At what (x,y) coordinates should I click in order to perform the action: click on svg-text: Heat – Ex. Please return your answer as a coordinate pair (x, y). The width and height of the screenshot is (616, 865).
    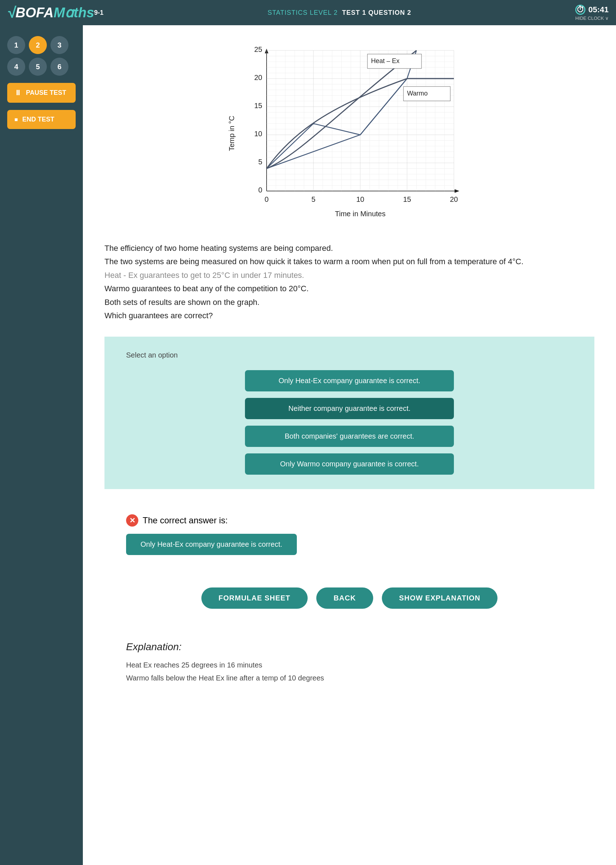
    Looking at the image, I should click on (385, 61).